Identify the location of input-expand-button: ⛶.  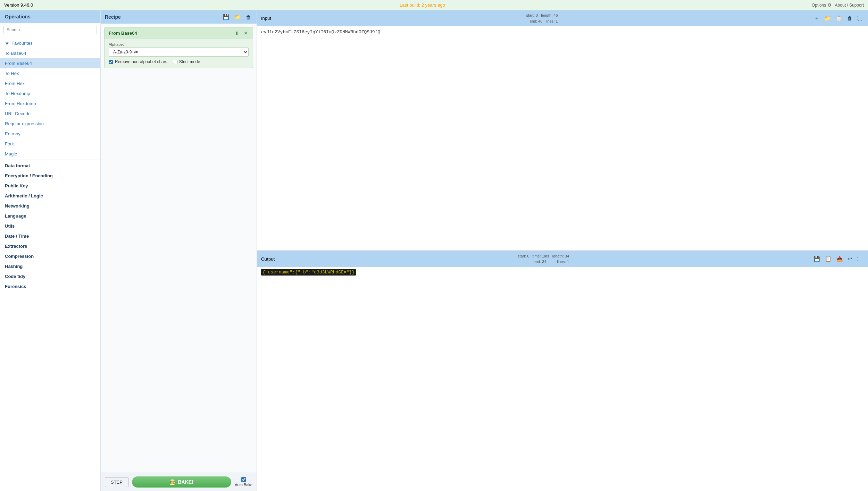
(860, 18).